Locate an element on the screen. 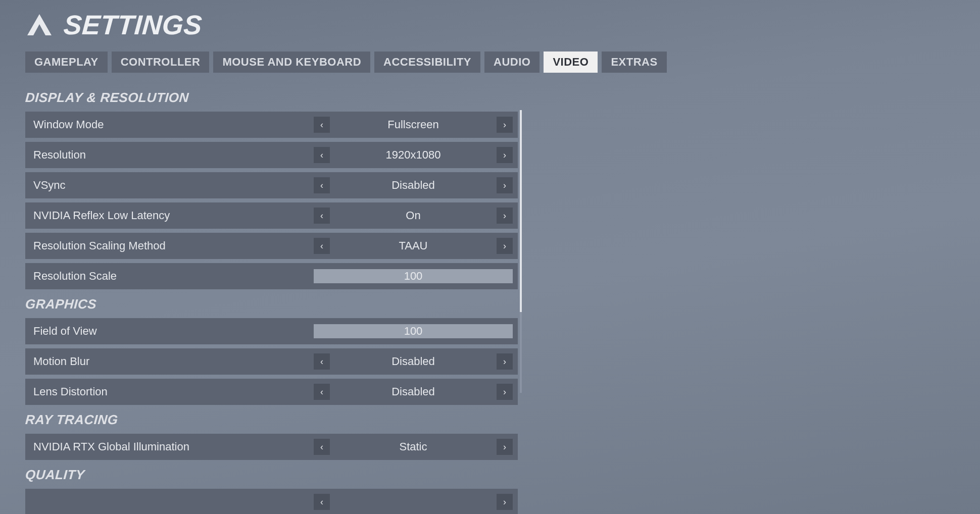  tab-gameplay: GAMEPLAY is located at coordinates (67, 62).